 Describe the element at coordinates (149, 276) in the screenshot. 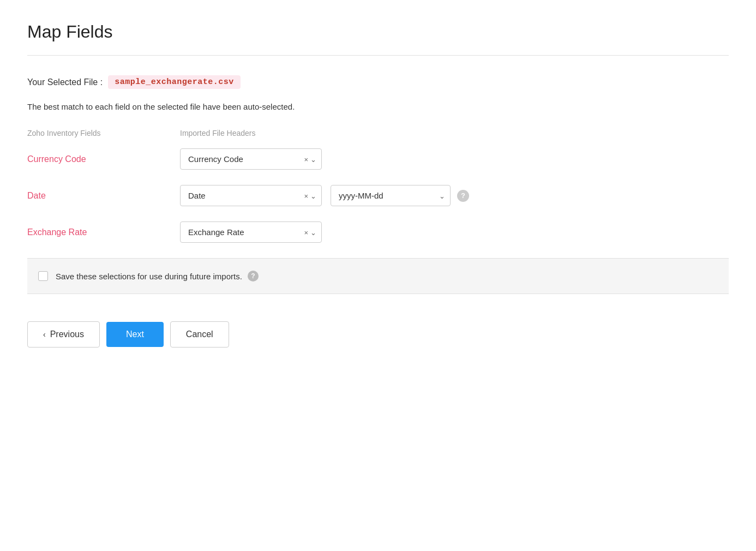

I see `save-label: Save these selections for use during fut…` at that location.